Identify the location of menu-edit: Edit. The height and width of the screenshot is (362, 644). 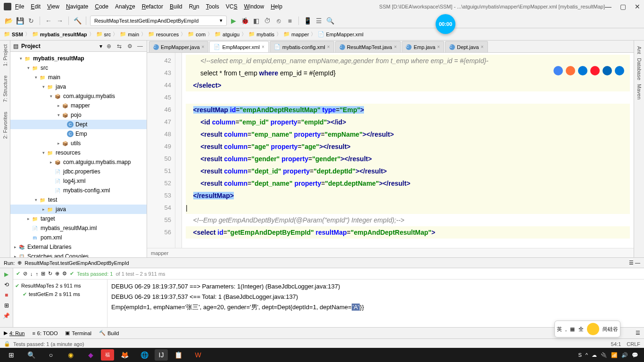
(36, 7).